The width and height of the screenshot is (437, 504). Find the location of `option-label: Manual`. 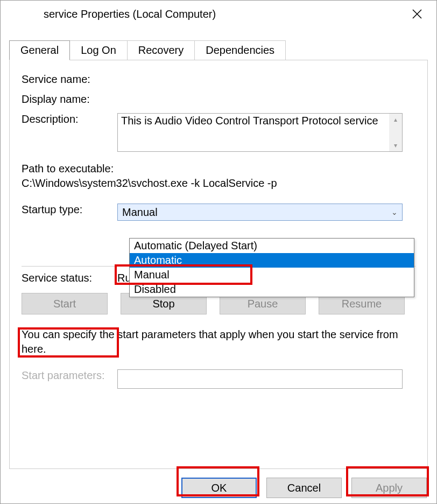

option-label: Manual is located at coordinates (152, 275).